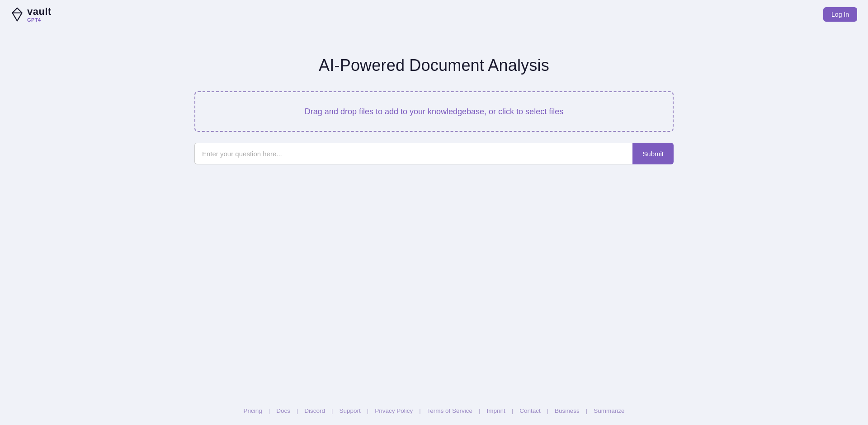 This screenshot has width=868, height=425. I want to click on submit-button: Submit, so click(653, 154).